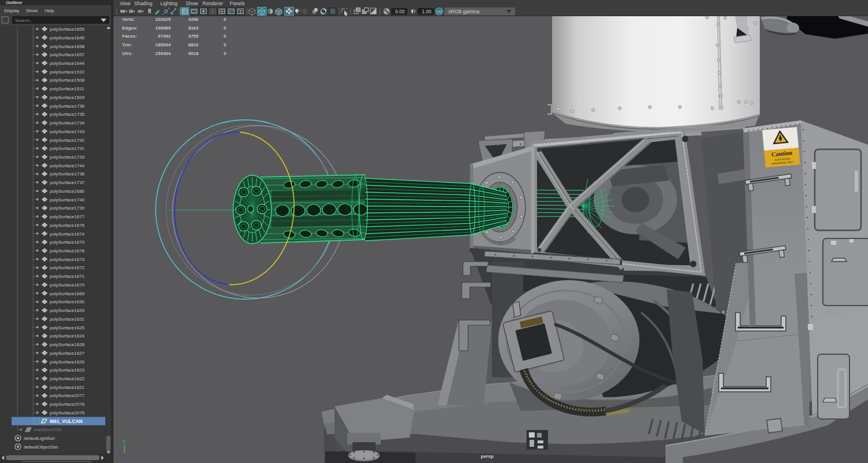  Describe the element at coordinates (67, 174) in the screenshot. I see `svg-text: polySurface1738` at that location.